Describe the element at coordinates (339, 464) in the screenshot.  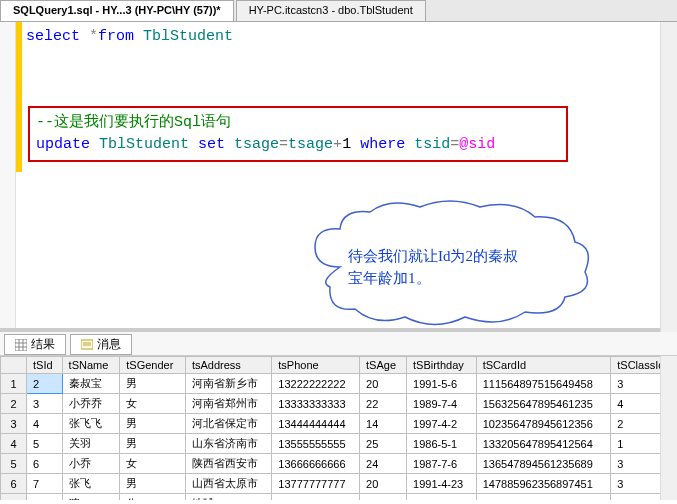
I see `table-row: 56小乔女陕西省西安市13666666666241987-7-613654789…` at that location.